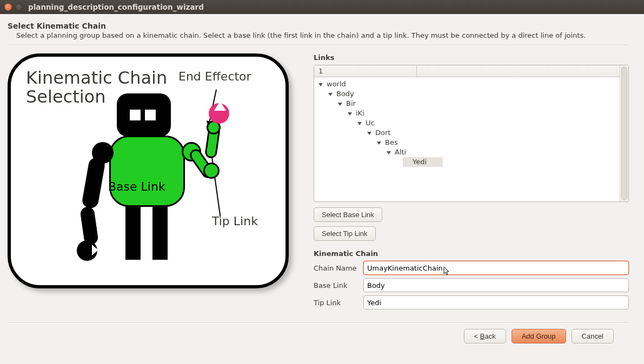 Image resolution: width=644 pixels, height=364 pixels. Describe the element at coordinates (96, 78) in the screenshot. I see `illus-title-1: Kinematic Chain` at that location.